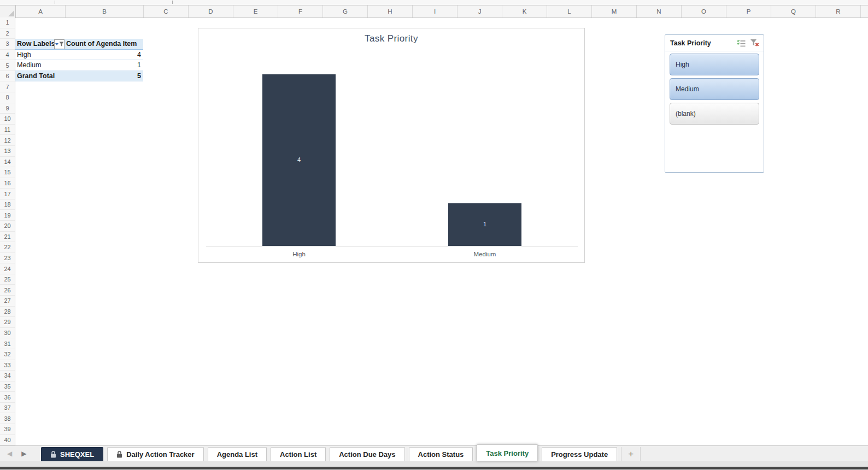 The height and width of the screenshot is (470, 868). What do you see at coordinates (79, 60) in the screenshot?
I see `pivot-table: Row Labels Count of Agenda Item High4Med…` at bounding box center [79, 60].